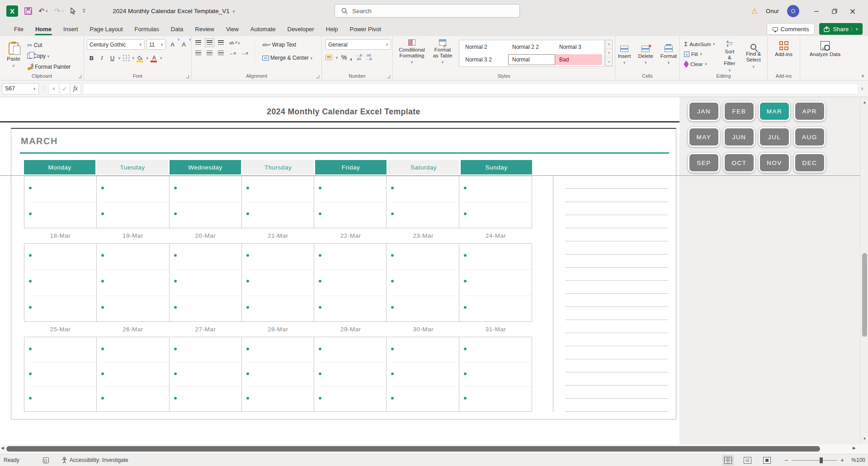  Describe the element at coordinates (864, 271) in the screenshot. I see `vertical-scrollbar: ▲ ▼` at that location.